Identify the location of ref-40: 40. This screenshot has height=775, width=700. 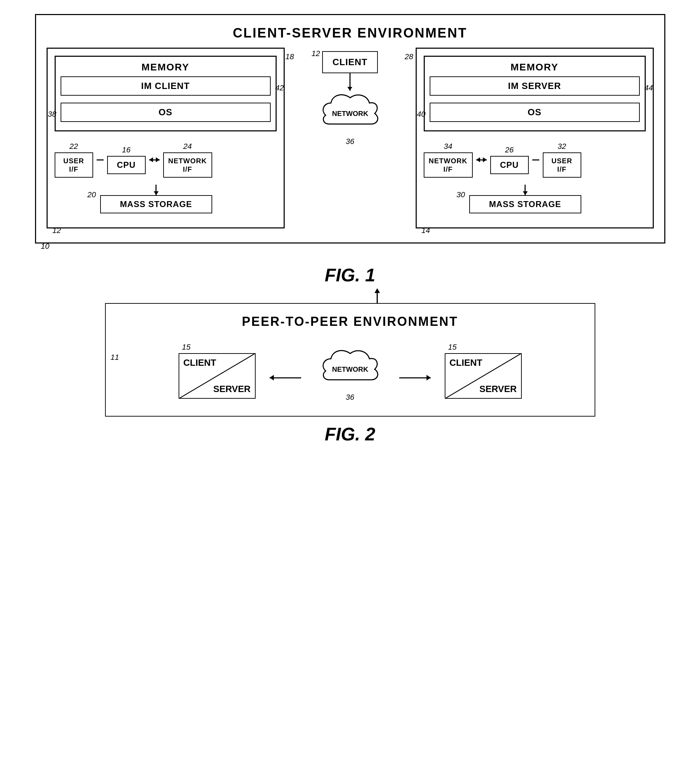
(421, 114).